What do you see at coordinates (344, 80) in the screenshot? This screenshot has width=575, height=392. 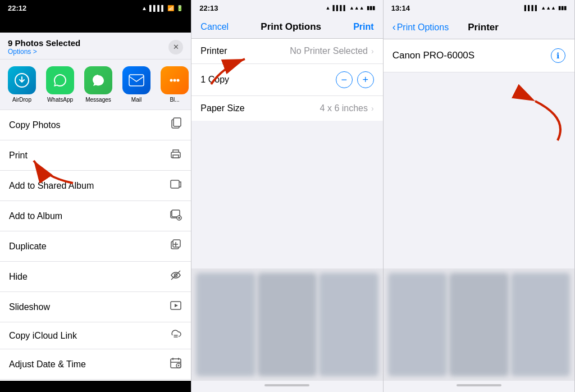 I see `decrement-button: −` at bounding box center [344, 80].